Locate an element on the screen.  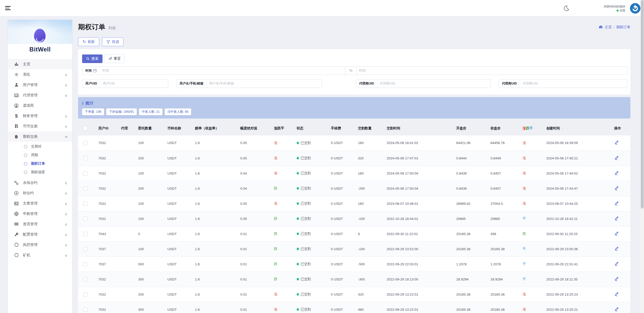
cell-direction: 涨 is located at coordinates (284, 204).